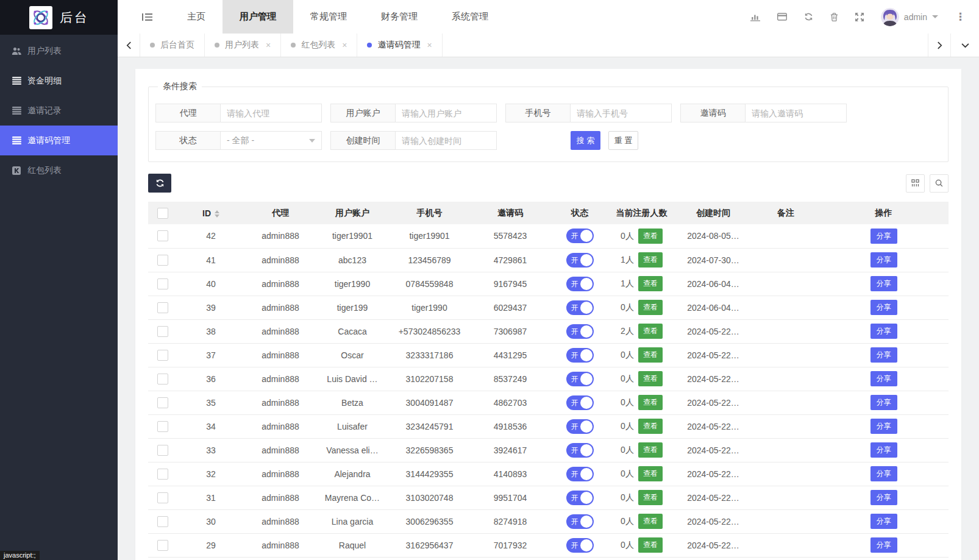 The height and width of the screenshot is (560, 979). Describe the element at coordinates (329, 17) in the screenshot. I see `top-nav-item: 常规管理` at that location.